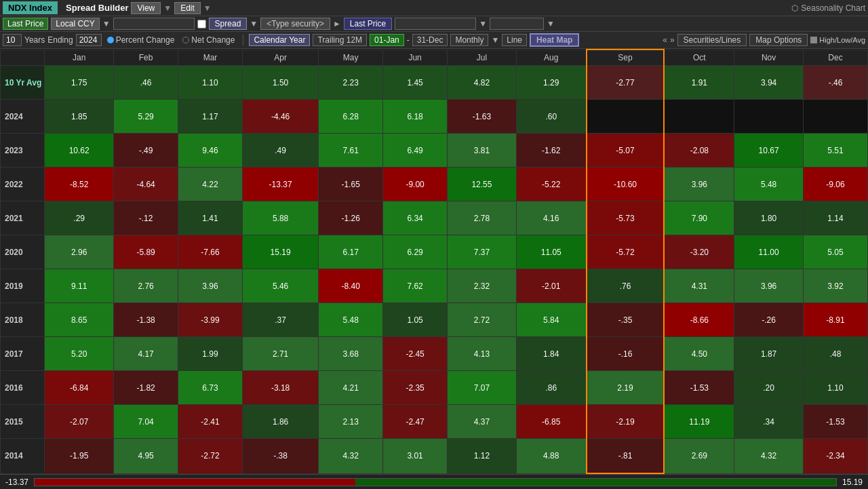  I want to click on calendar-year-button: Calendar Year, so click(279, 40).